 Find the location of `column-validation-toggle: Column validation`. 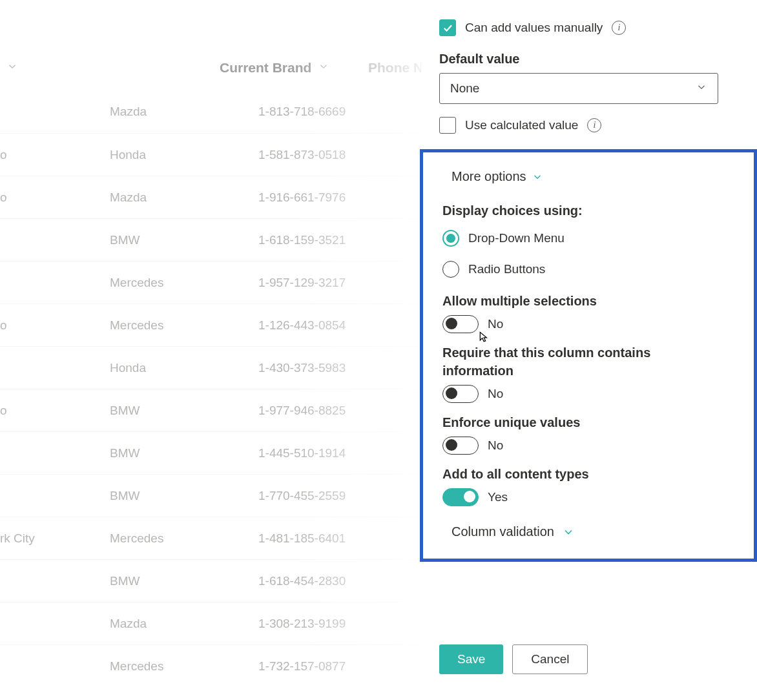

column-validation-toggle: Column validation is located at coordinates (579, 532).